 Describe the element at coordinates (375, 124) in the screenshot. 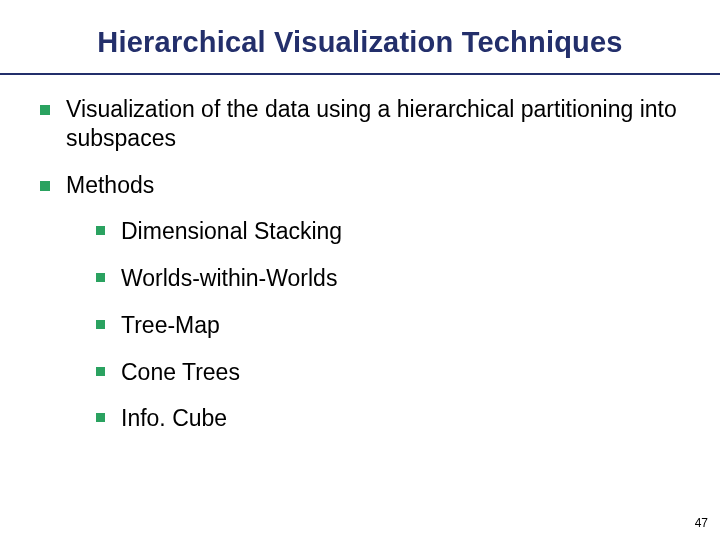

I see `bullet-text: Visualization of the data using a hierar…` at that location.